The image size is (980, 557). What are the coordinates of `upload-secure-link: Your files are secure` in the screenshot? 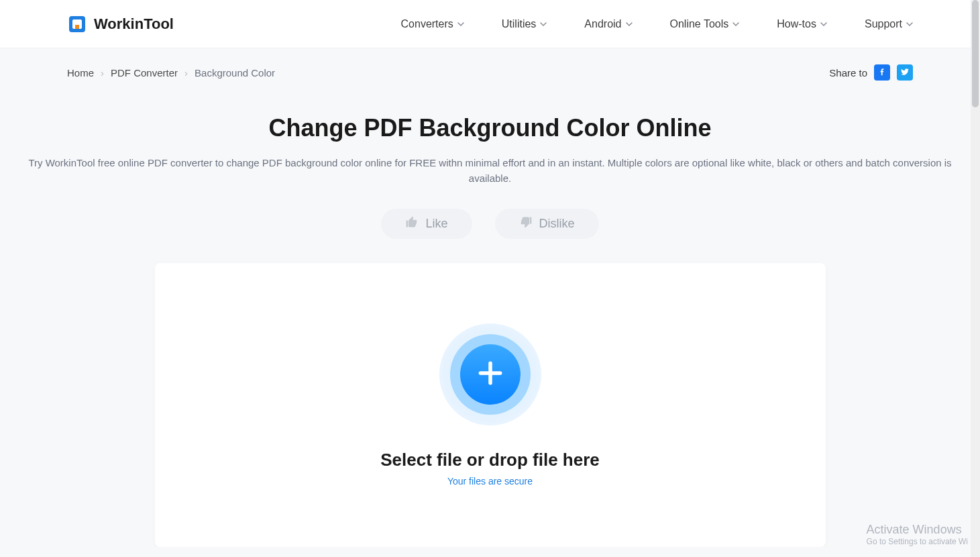 It's located at (490, 481).